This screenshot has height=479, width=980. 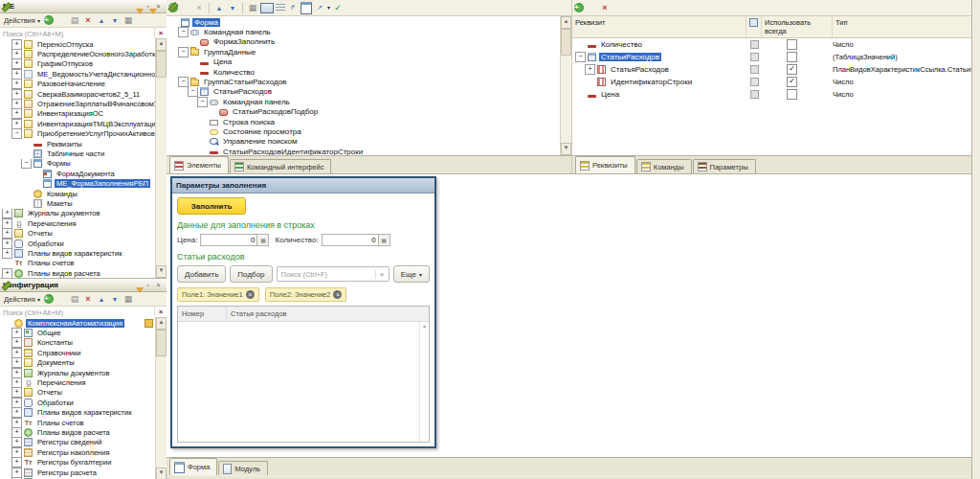 I want to click on tree-item: ФормаДокумента, so click(x=78, y=173).